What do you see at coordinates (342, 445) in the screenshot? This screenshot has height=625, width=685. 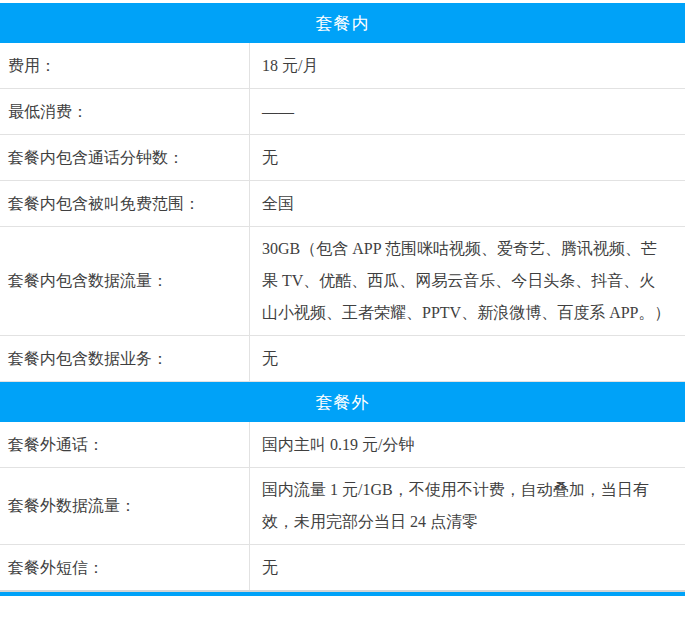 I see `table-row: 套餐外通话： 国内主叫 0.19 元/分钟` at bounding box center [342, 445].